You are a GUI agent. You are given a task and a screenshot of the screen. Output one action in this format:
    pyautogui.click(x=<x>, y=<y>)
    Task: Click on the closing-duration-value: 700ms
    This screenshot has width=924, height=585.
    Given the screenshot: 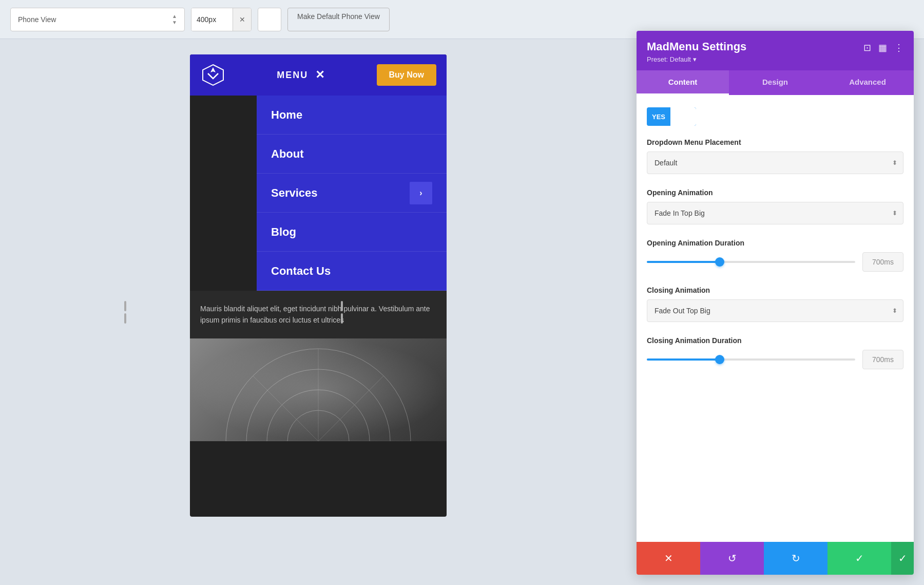 What is the action you would take?
    pyautogui.click(x=883, y=360)
    